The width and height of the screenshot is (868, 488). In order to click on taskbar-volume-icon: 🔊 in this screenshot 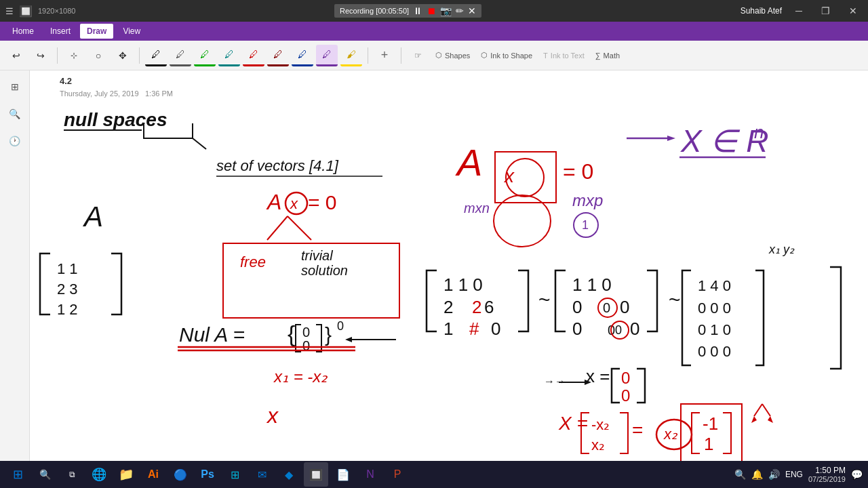, I will do `click(774, 474)`.